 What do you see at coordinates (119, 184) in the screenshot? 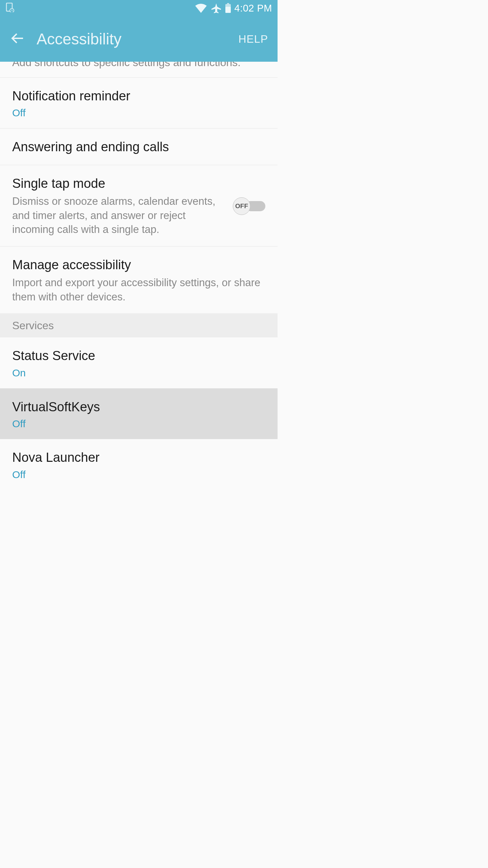
I see `item-title: Single tap mode` at bounding box center [119, 184].